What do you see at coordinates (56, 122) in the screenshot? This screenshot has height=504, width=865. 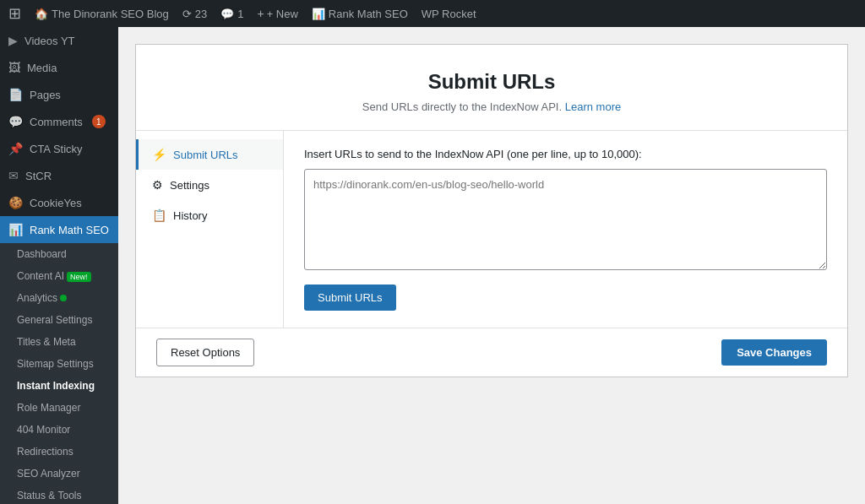 I see `sidebar-label: Comments` at bounding box center [56, 122].